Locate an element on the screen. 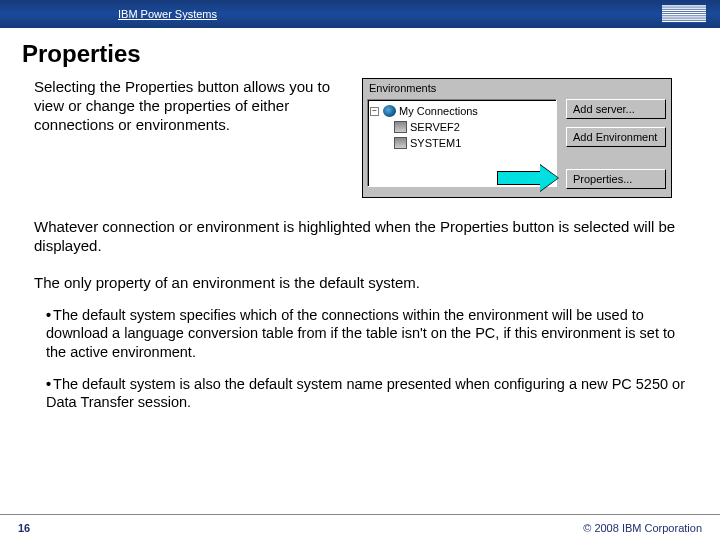 This screenshot has height=540, width=720. highlight-arrow is located at coordinates (527, 178).